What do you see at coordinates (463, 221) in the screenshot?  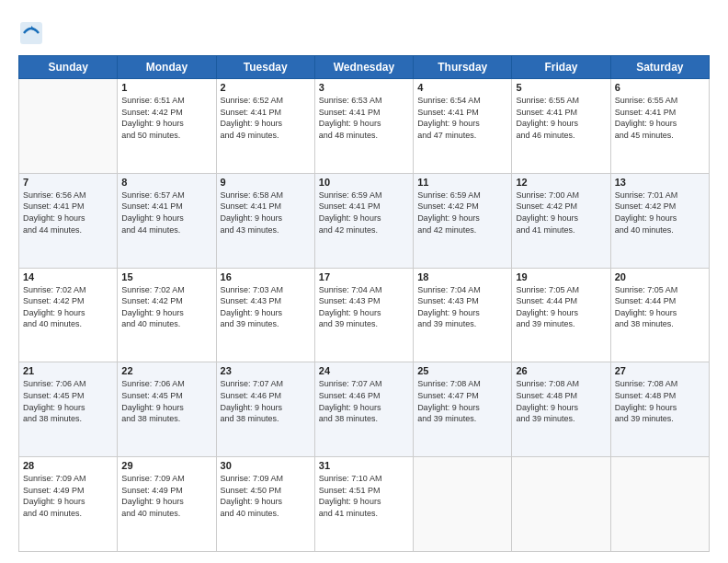 I see `calendar-cell: 11Sunrise: 6:59 AM Sunset: 4:42 PM Dayli…` at bounding box center [463, 221].